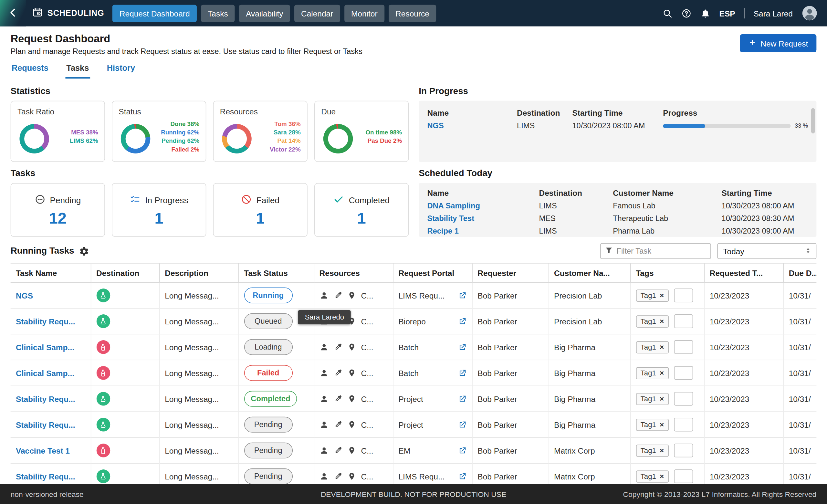 This screenshot has height=504, width=827. Describe the element at coordinates (799, 321) in the screenshot. I see `due-date: 10/31/` at that location.